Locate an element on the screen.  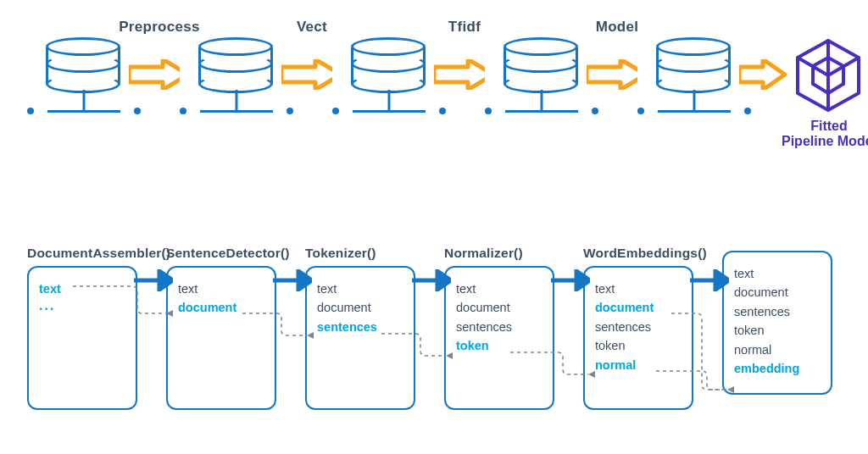
stage-title: WordEmbeddings() is located at coordinates (647, 253).